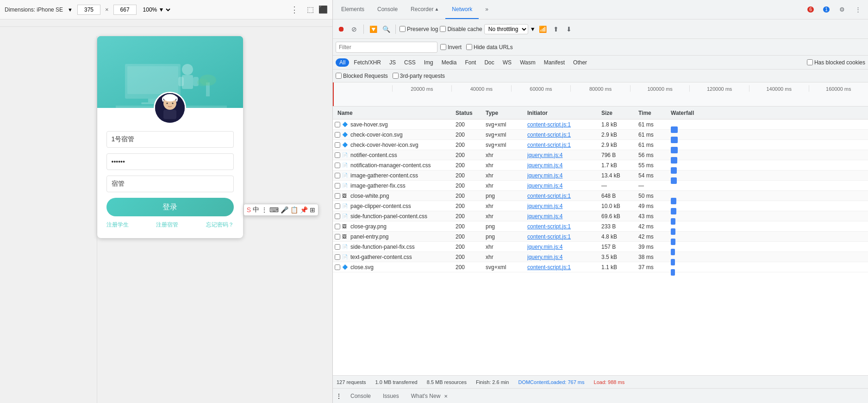  I want to click on table-row: 📄 image-gatherer-content.css 200 xhr jqu…, so click(600, 176).